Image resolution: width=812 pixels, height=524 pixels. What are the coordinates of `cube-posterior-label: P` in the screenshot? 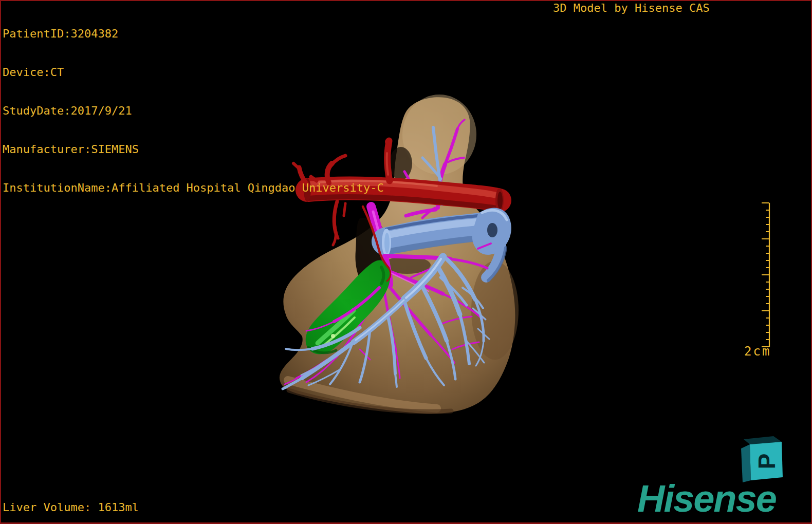 It's located at (767, 461).